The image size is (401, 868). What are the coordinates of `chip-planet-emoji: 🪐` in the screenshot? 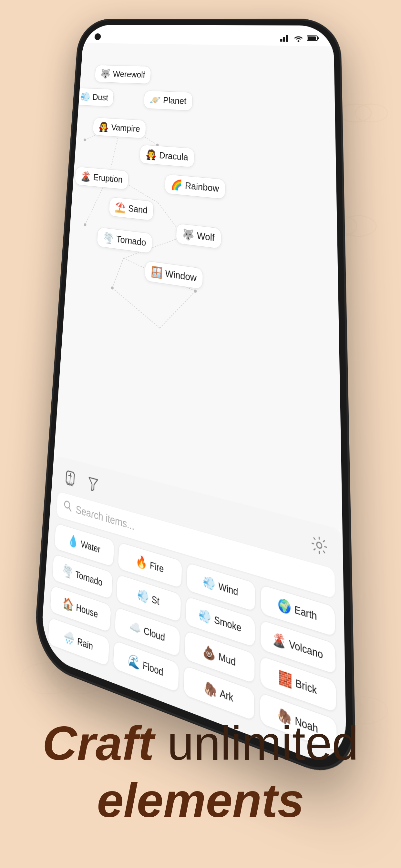 It's located at (155, 100).